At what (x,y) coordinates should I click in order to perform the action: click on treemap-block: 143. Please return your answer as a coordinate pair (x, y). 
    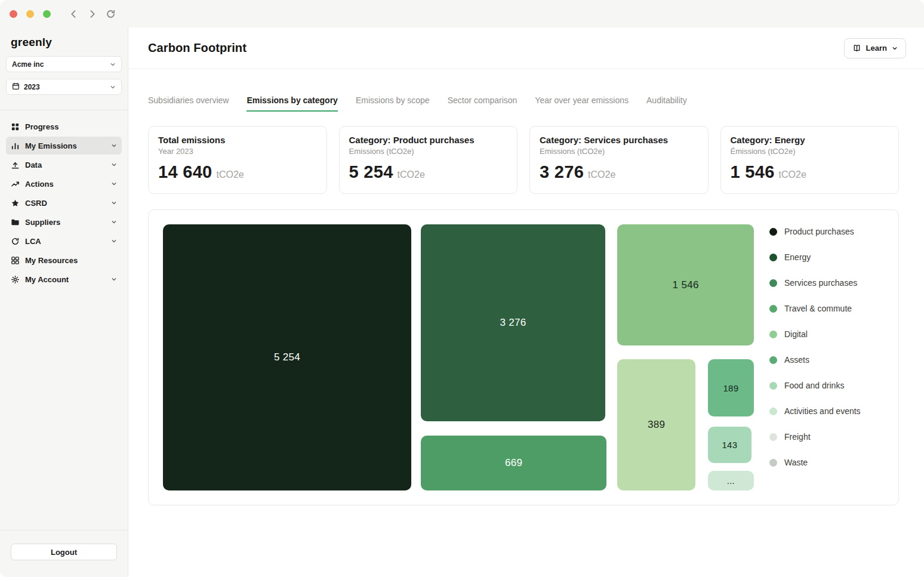
    Looking at the image, I should click on (729, 445).